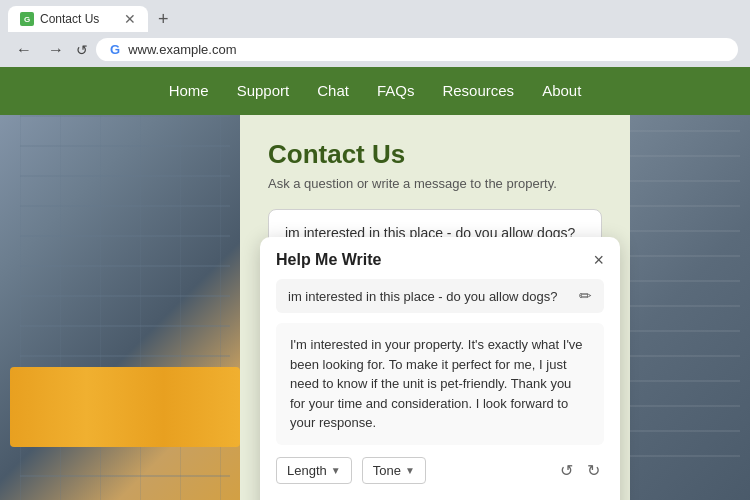 Image resolution: width=750 pixels, height=500 pixels. What do you see at coordinates (329, 260) in the screenshot?
I see `panel-title: Help Me Write` at bounding box center [329, 260].